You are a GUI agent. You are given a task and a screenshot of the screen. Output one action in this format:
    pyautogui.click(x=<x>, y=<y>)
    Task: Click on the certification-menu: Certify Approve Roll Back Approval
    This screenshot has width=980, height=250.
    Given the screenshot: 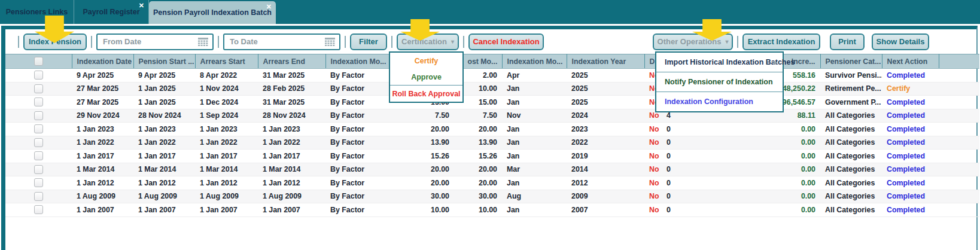 What is the action you would take?
    pyautogui.click(x=426, y=77)
    